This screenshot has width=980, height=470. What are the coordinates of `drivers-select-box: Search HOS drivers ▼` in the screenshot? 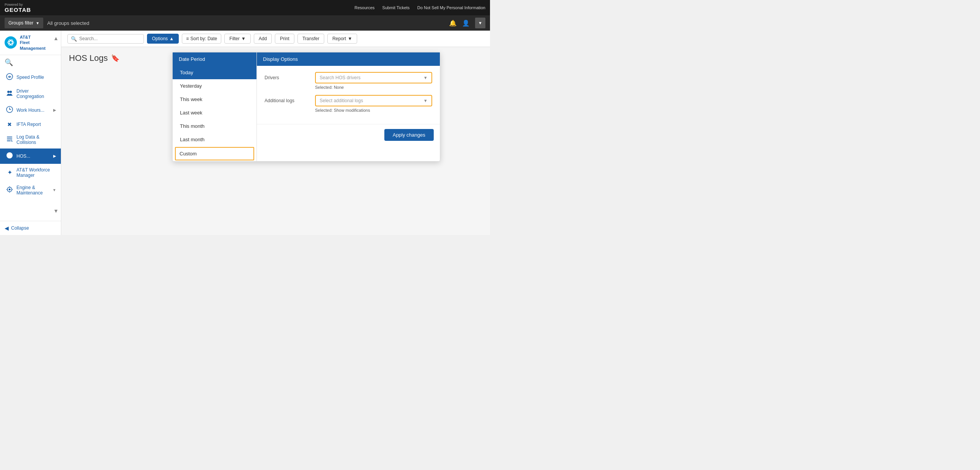 It's located at (374, 78).